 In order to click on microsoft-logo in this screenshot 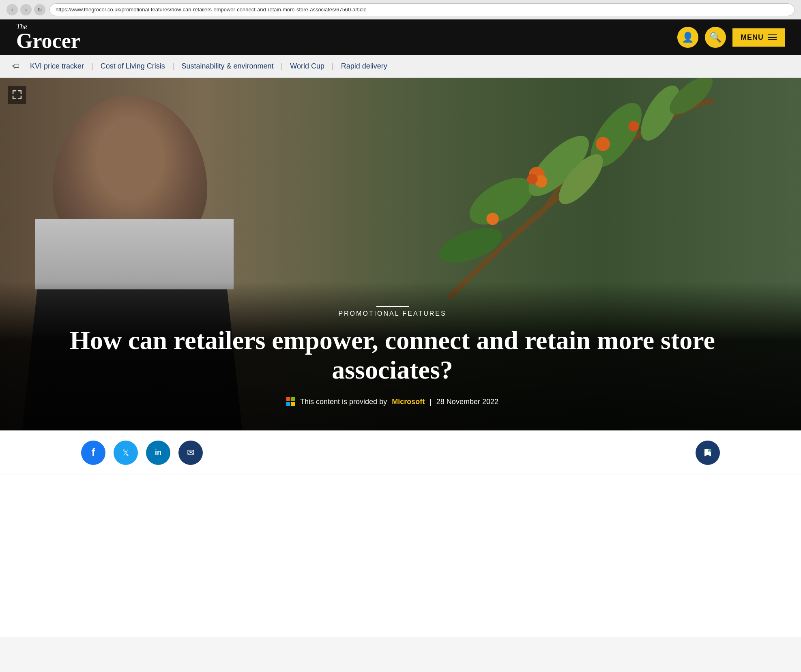, I will do `click(291, 402)`.